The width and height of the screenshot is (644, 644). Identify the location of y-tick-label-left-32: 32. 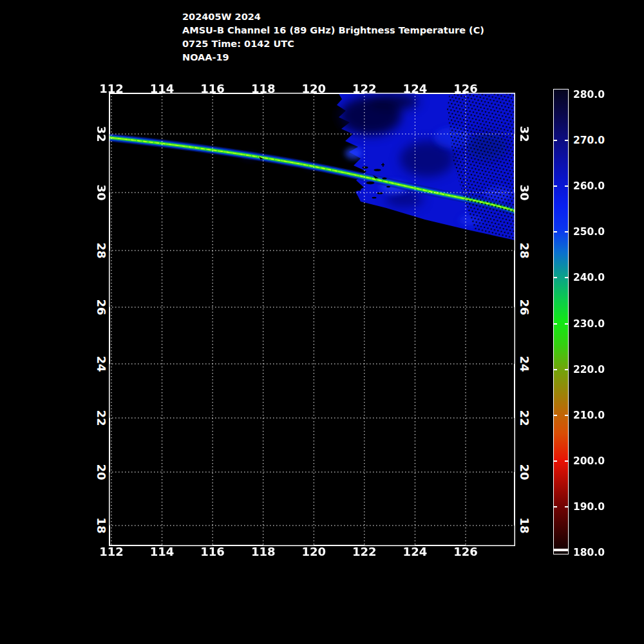
(102, 134).